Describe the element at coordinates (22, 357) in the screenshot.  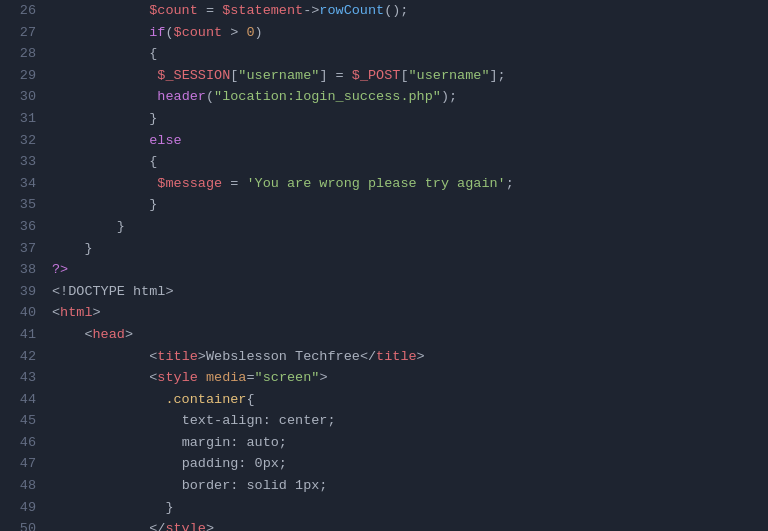
I see `line-number: 42` at that location.